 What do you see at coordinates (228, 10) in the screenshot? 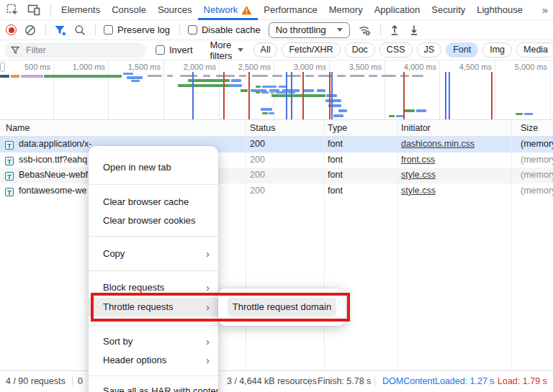
I see `tab-network: Network` at bounding box center [228, 10].